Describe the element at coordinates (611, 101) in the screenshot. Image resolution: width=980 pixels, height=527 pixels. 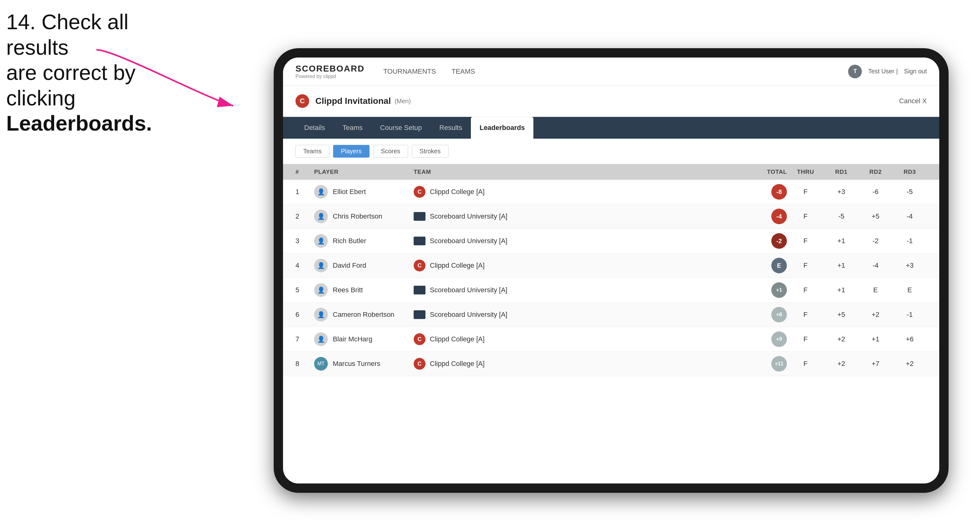
I see `tournament-header: C Clippd Invitational (Men) Cancel X` at that location.